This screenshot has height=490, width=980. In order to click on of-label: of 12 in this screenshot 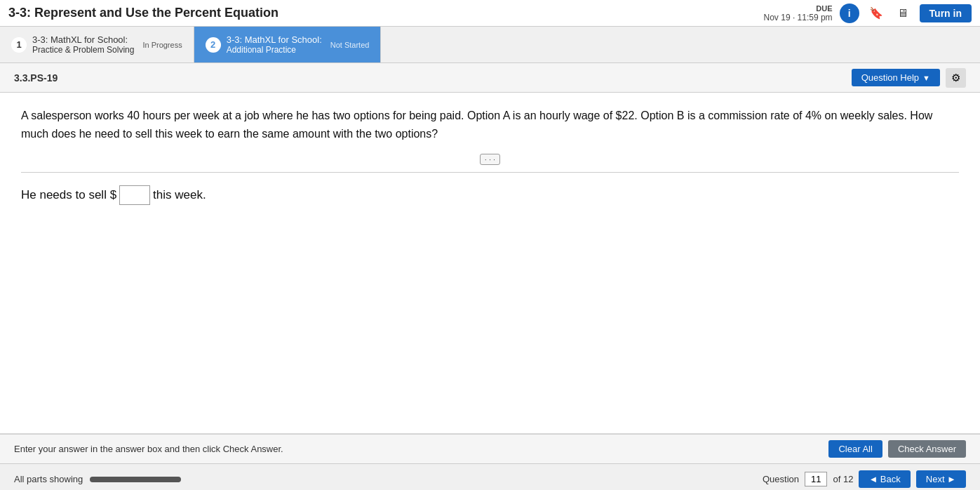, I will do `click(843, 479)`.